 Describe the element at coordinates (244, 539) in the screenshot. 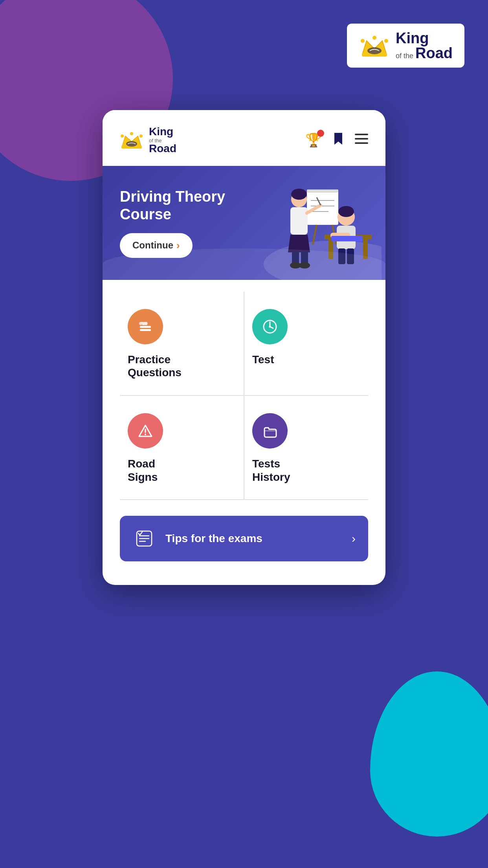

I see `tips-banner: Tips for the exams ›` at that location.